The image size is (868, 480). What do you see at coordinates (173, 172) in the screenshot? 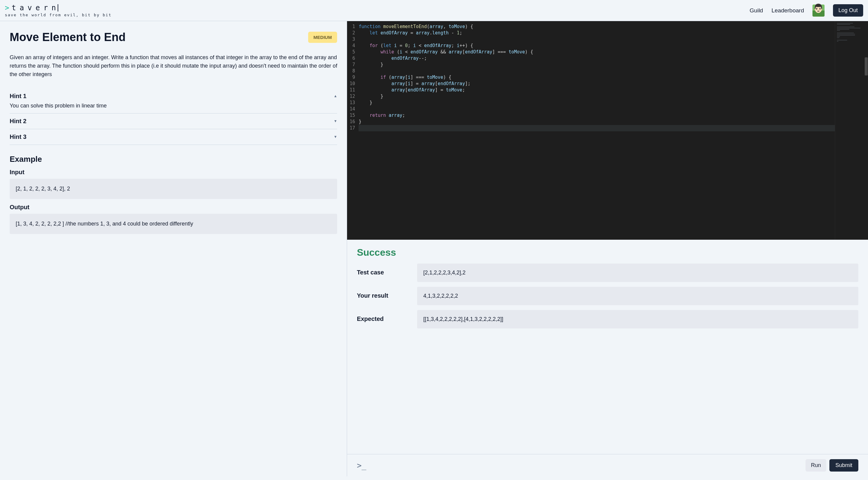
I see `input-label: Input` at bounding box center [173, 172].